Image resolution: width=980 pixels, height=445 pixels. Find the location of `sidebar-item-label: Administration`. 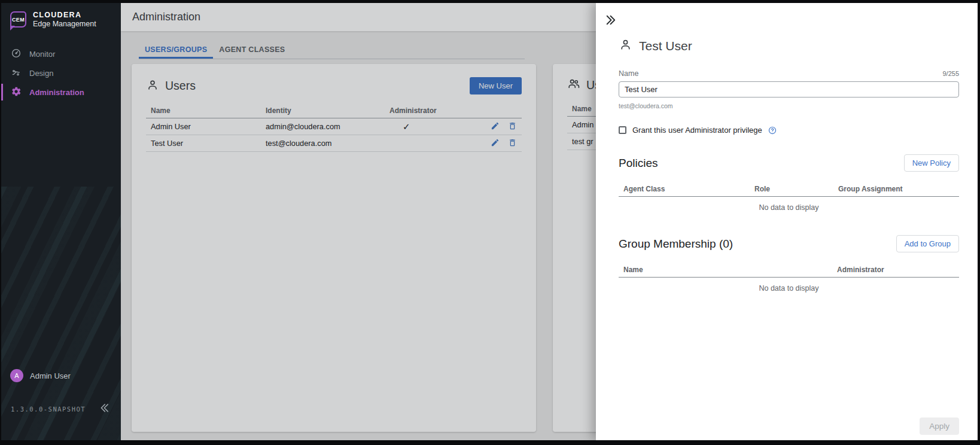

sidebar-item-label: Administration is located at coordinates (57, 92).